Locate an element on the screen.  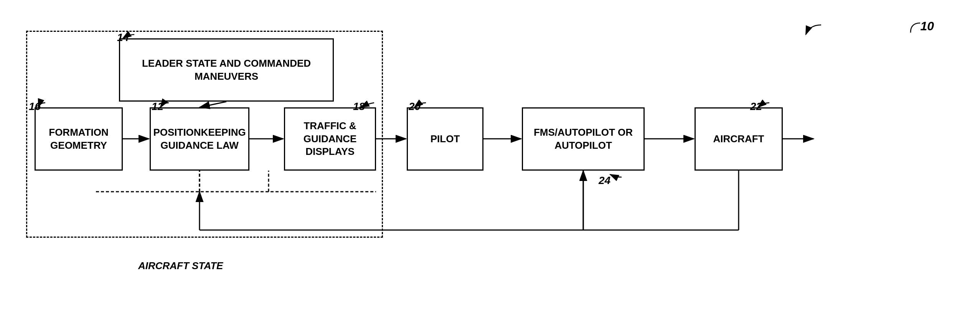
ref-10: 10 is located at coordinates (927, 26).